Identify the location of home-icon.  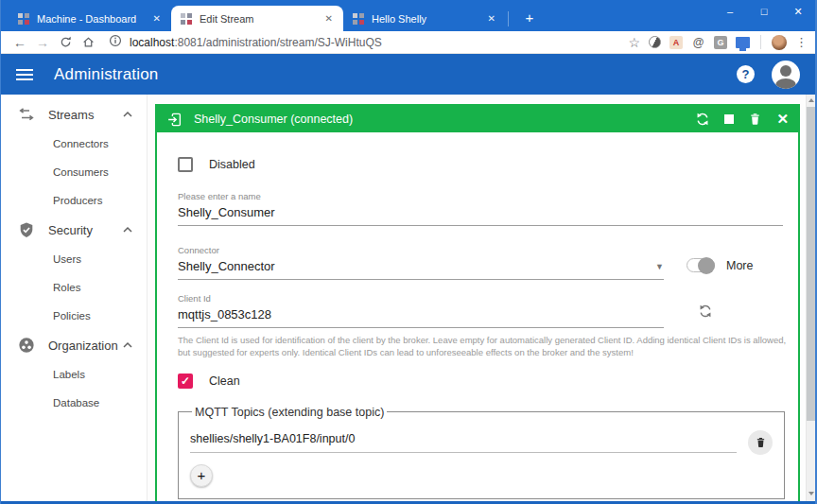
(88, 42).